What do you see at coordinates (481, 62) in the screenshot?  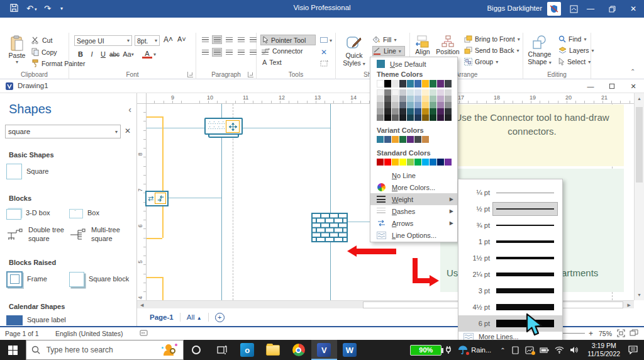 I see `group-button: Group▾` at bounding box center [481, 62].